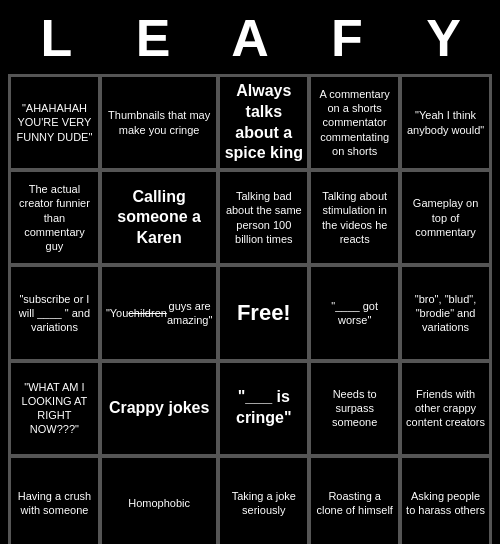  What do you see at coordinates (54, 312) in the screenshot?
I see `bingo-cell-10: "subscribe or I will ____ " and variatio…` at bounding box center [54, 312].